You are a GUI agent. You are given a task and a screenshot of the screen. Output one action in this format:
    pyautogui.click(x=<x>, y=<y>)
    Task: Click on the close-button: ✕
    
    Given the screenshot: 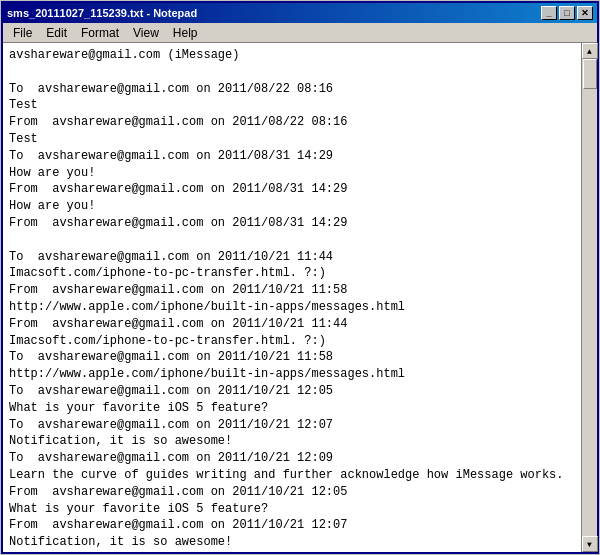 What is the action you would take?
    pyautogui.click(x=585, y=13)
    